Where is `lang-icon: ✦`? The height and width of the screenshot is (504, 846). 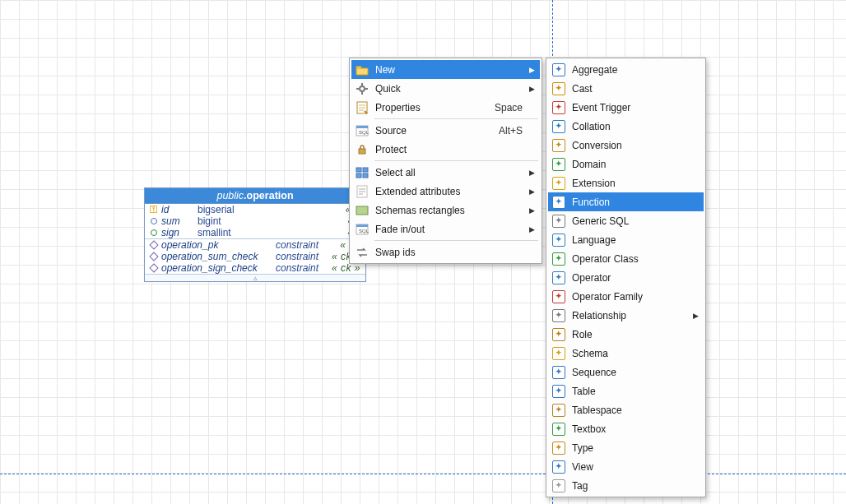 lang-icon: ✦ is located at coordinates (559, 240).